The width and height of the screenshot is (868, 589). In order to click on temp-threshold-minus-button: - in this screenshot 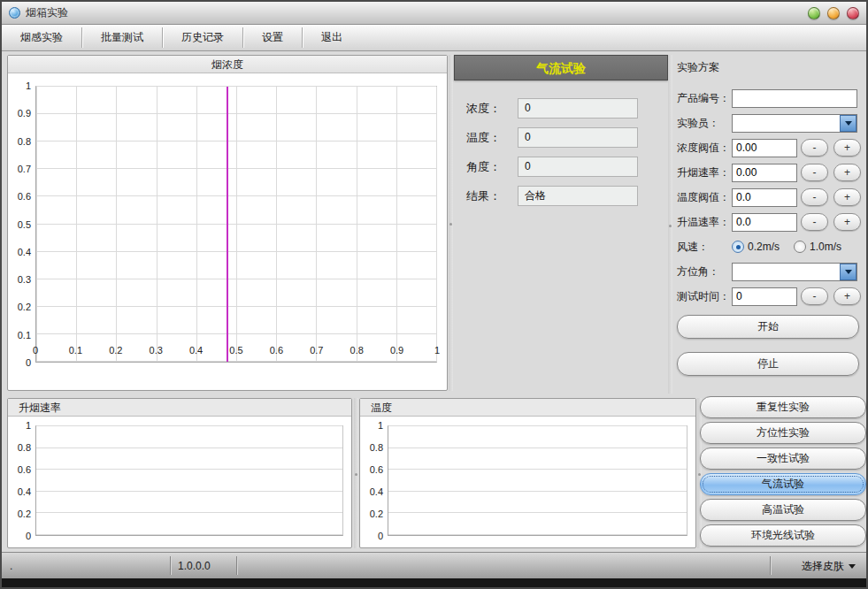, I will do `click(814, 197)`.